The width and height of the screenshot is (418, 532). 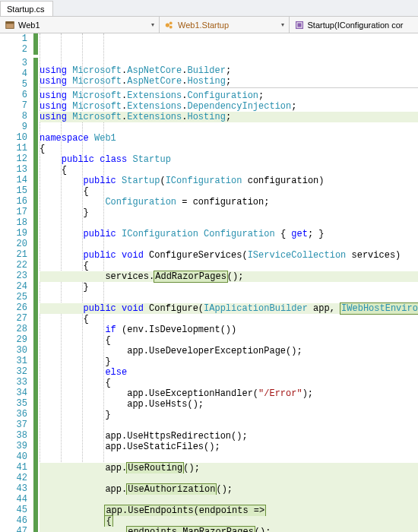 I want to click on line-number: 10, so click(x=14, y=138).